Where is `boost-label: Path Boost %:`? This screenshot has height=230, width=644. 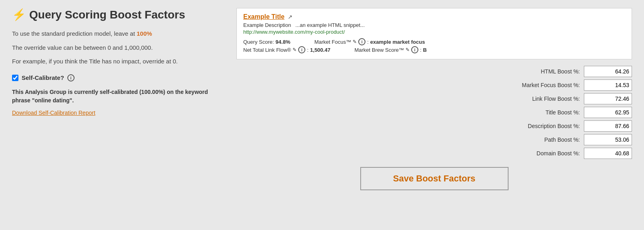 boost-label: Path Boost %: is located at coordinates (540, 140).